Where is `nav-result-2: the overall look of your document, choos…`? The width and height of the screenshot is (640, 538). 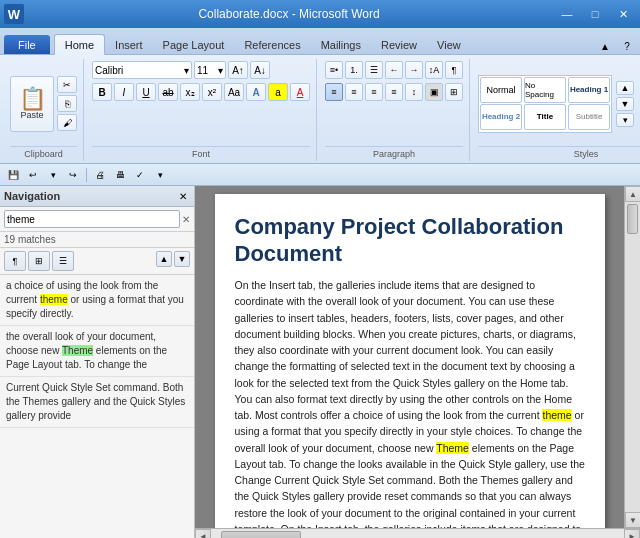
nav-result-2: the overall look of your document, choos… is located at coordinates (97, 352).